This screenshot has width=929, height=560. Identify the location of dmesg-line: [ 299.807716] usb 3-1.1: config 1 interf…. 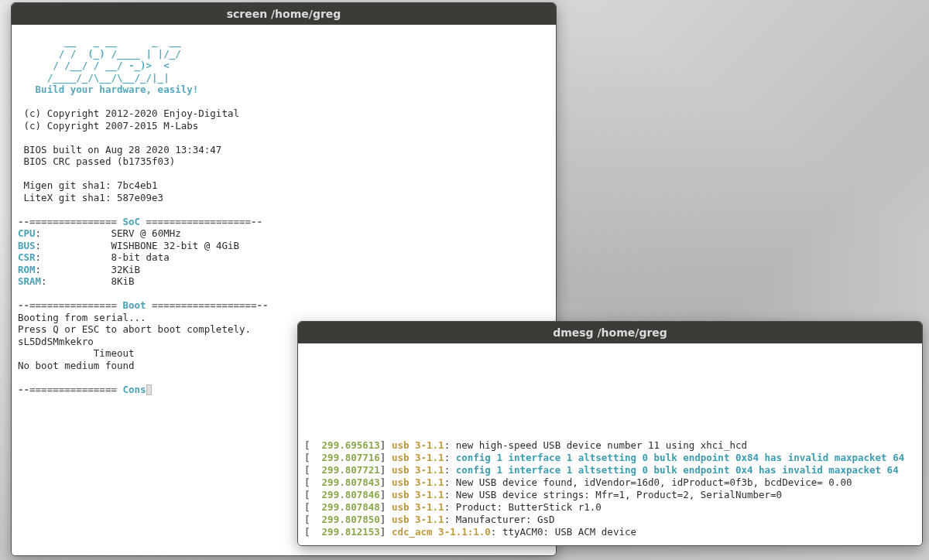
(610, 458).